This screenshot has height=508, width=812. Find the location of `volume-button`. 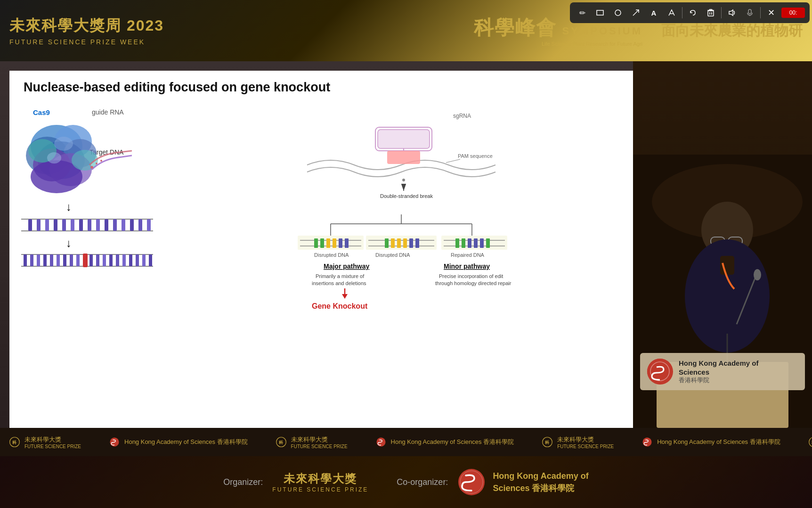

volume-button is located at coordinates (732, 13).